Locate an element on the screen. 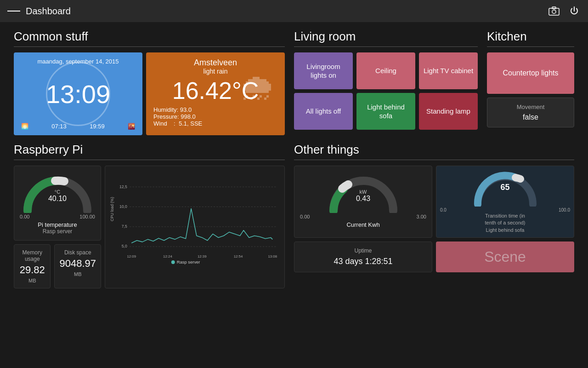 This screenshot has width=588, height=368. other-things-content: kW 0.43 0.00 3.00 Current Kwh is located at coordinates (434, 219).